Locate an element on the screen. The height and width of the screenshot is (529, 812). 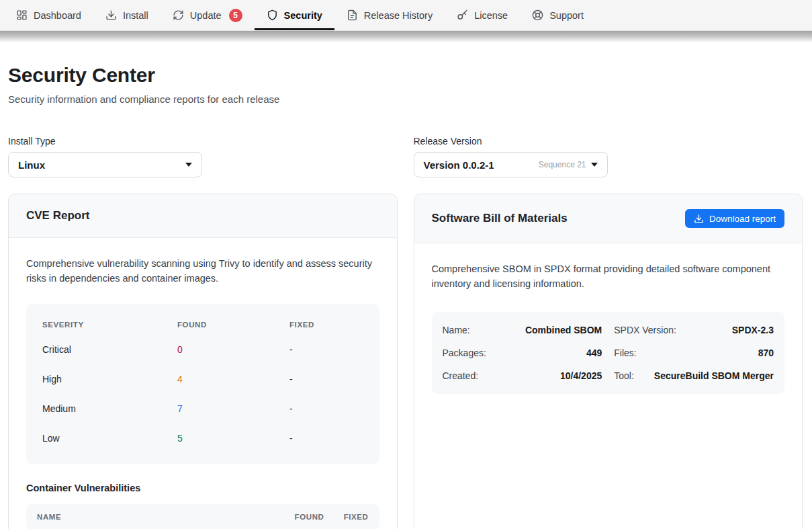
severity-label: Medium is located at coordinates (110, 409).